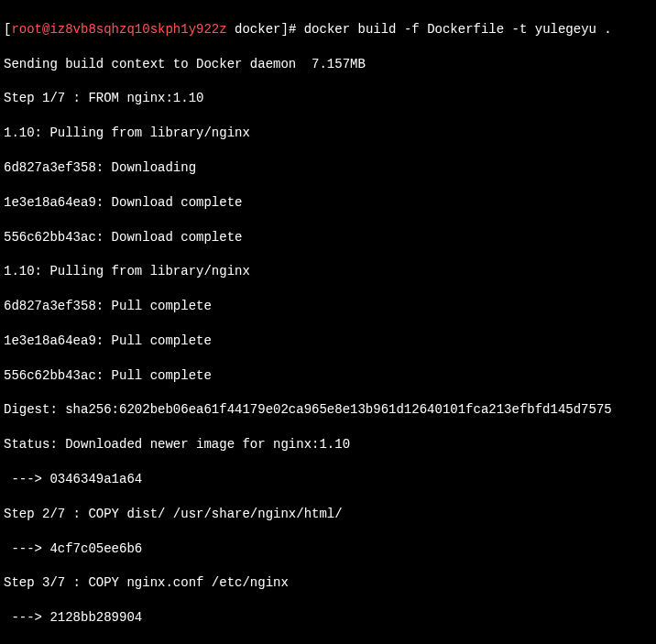  Describe the element at coordinates (328, 169) in the screenshot. I see `output-line: 6d827a3ef358: Downloading` at that location.